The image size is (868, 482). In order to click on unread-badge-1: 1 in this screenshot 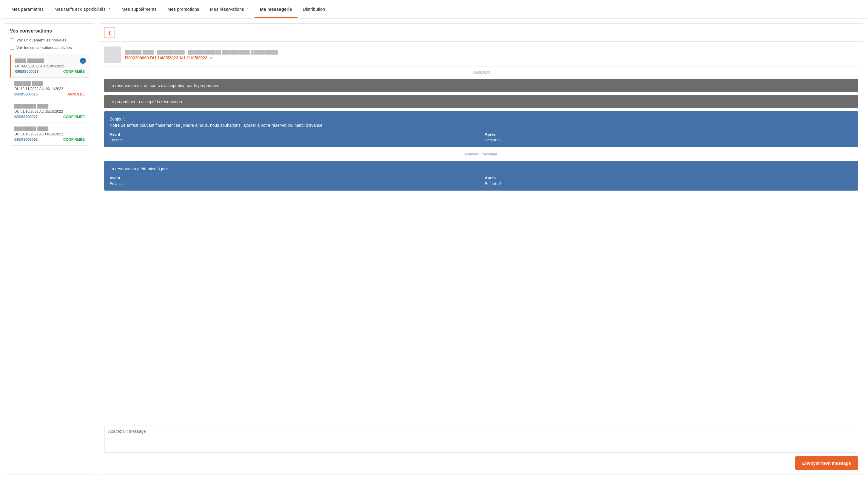, I will do `click(83, 61)`.